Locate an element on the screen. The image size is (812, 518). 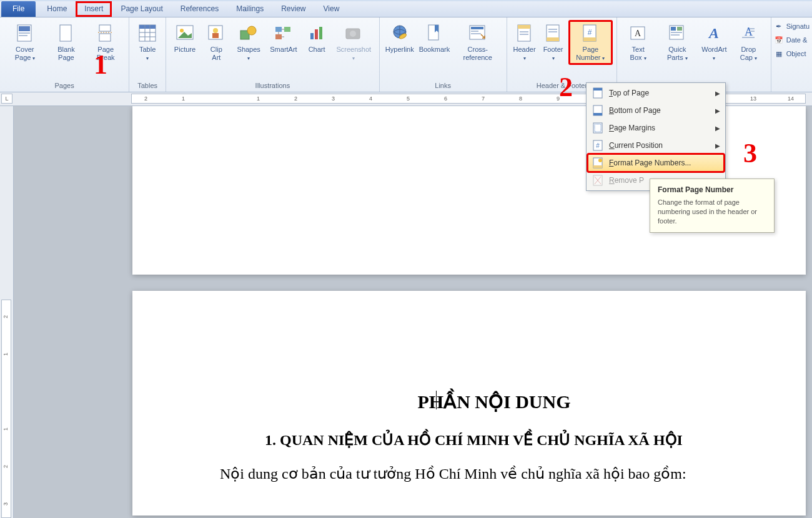
dropdown-current-position: # Current Position ▶ is located at coordinates (656, 145).